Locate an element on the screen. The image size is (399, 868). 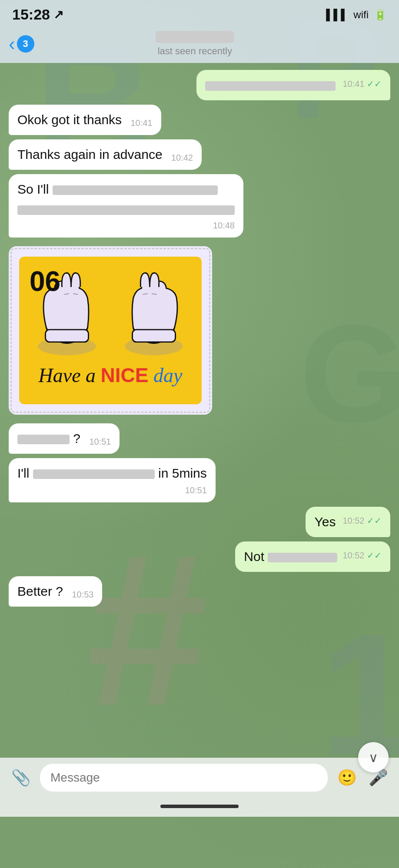
scroll-down-button: ∨ is located at coordinates (373, 757).